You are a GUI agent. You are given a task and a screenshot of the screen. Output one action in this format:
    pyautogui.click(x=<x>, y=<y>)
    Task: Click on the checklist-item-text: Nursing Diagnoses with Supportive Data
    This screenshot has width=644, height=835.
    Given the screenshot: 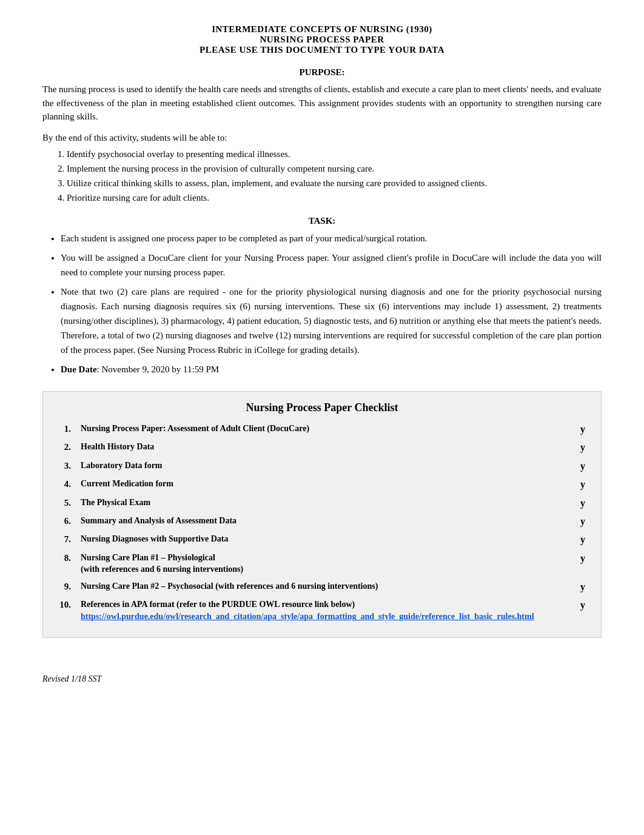 What is the action you would take?
    pyautogui.click(x=327, y=540)
    